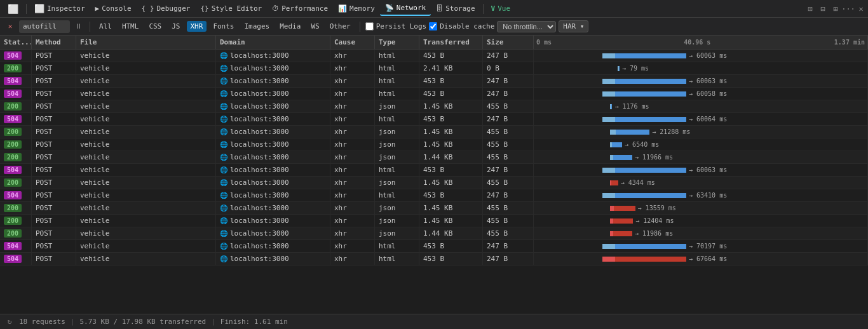 The height and width of the screenshot is (329, 868). What do you see at coordinates (848, 9) in the screenshot?
I see `more-button: ···` at bounding box center [848, 9].